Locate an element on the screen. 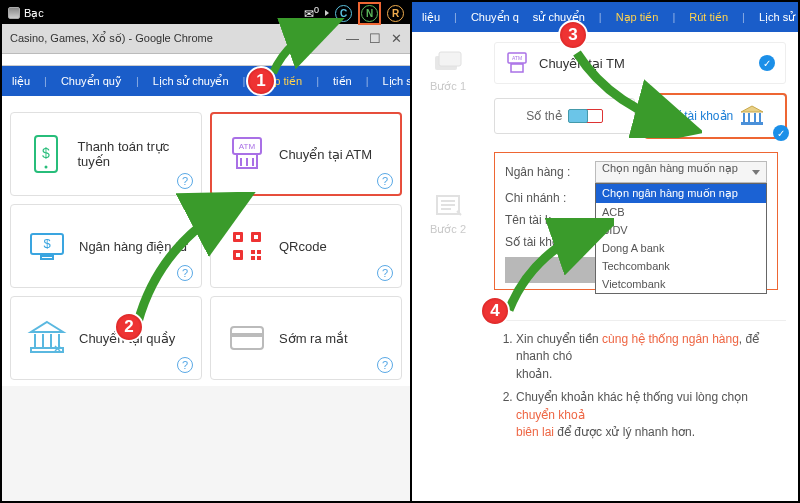 This screenshot has height=503, width=800. label-bank: Ngân hàng : is located at coordinates (550, 172).